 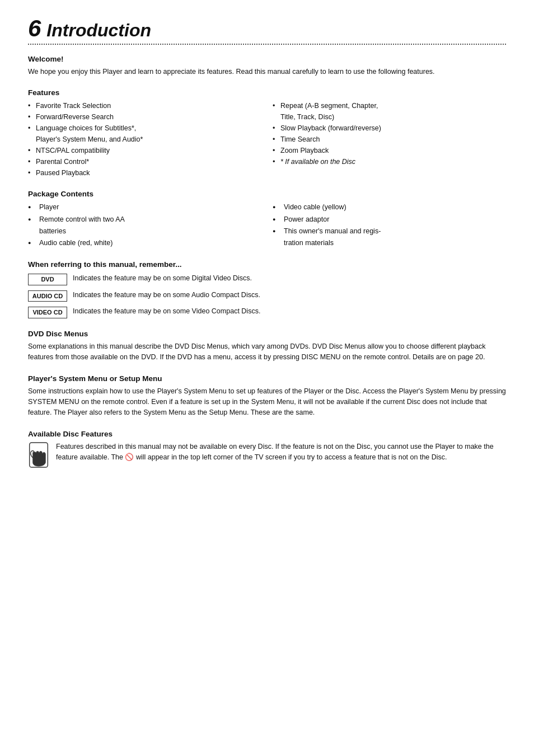 What do you see at coordinates (267, 44) in the screenshot?
I see `dotted-divider` at bounding box center [267, 44].